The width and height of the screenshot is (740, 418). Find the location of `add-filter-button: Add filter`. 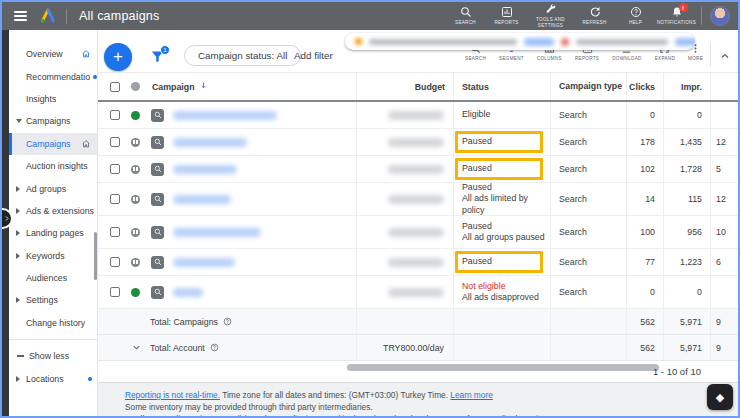

add-filter-button: Add filter is located at coordinates (314, 56).